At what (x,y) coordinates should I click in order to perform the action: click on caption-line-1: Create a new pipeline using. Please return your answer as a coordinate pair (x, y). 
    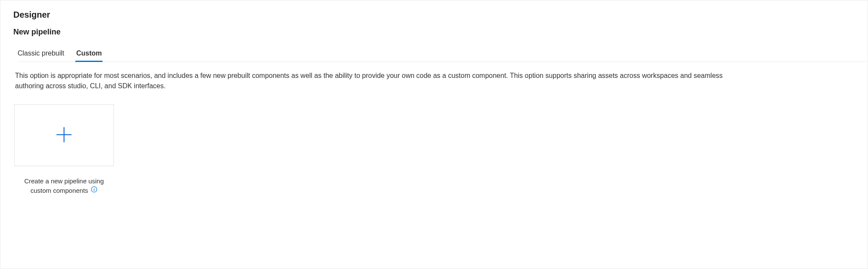
    Looking at the image, I should click on (64, 181).